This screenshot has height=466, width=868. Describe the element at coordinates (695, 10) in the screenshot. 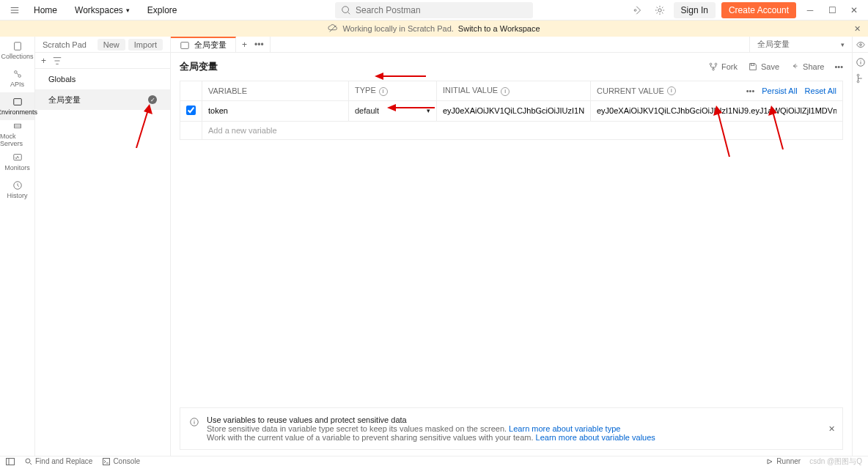

I see `signin-button: Sign In` at that location.